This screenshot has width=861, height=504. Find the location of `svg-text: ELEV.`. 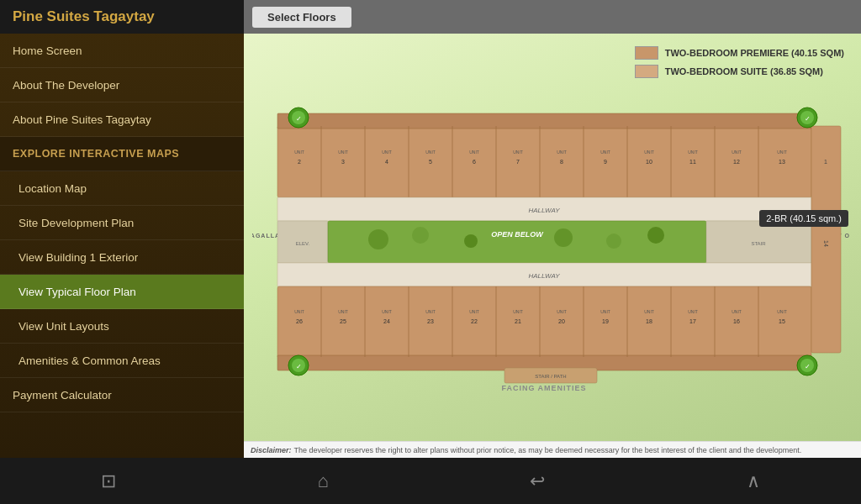

svg-text: ELEV. is located at coordinates (303, 244).